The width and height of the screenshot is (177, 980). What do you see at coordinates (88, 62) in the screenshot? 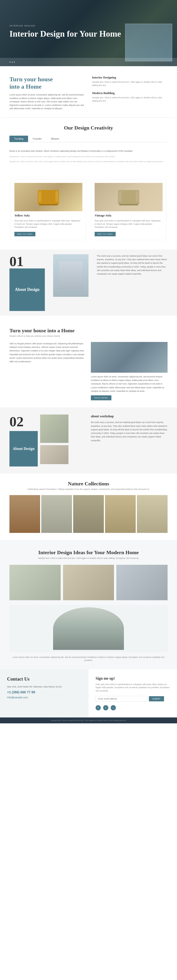
I see `hero-bottom-bar: ● ● ●` at bounding box center [88, 62].